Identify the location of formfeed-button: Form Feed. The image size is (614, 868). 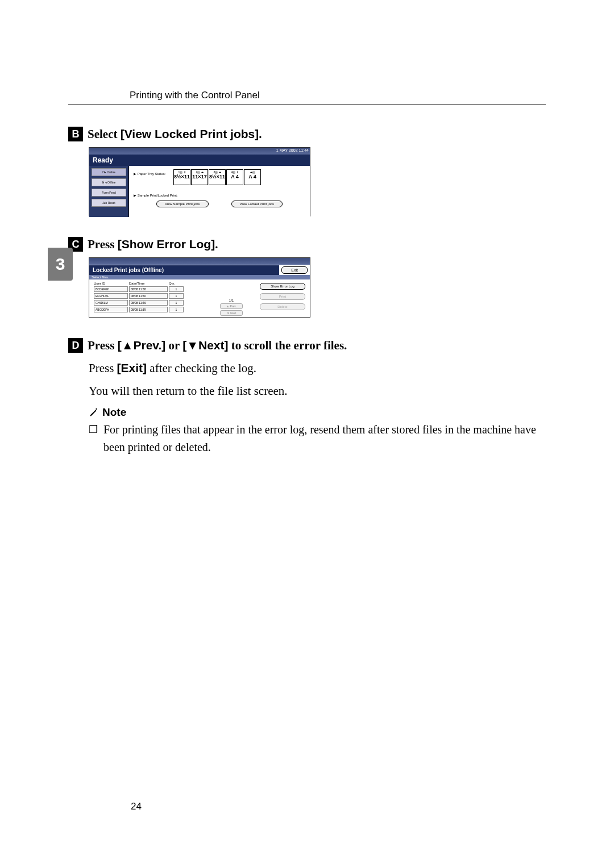
(109, 193).